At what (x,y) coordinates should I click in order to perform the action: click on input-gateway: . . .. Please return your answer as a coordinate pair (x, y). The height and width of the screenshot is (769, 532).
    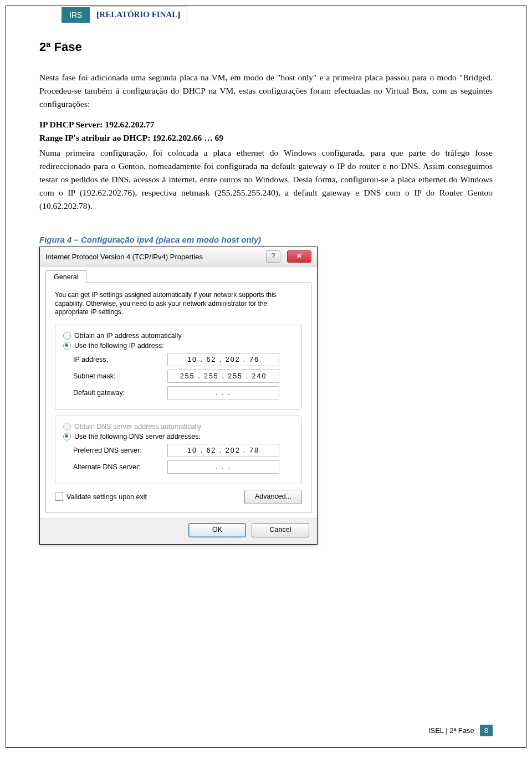
    Looking at the image, I should click on (223, 393).